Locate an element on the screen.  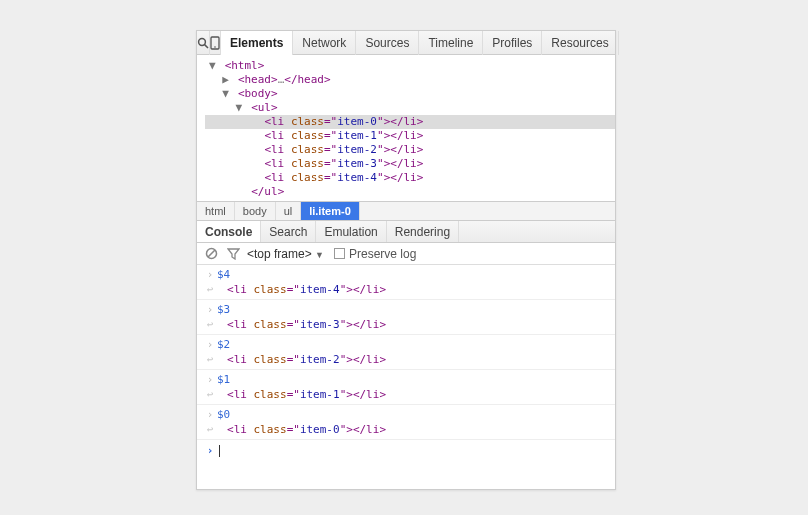
frame-selector: <top frame> ▼ is located at coordinates (286, 254).